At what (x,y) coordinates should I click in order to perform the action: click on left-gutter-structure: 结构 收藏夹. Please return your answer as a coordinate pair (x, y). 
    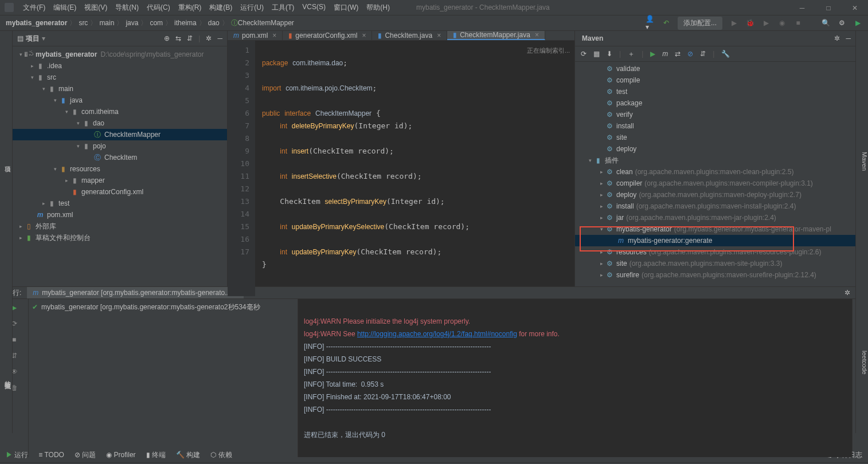
    Looking at the image, I should click on (6, 360).